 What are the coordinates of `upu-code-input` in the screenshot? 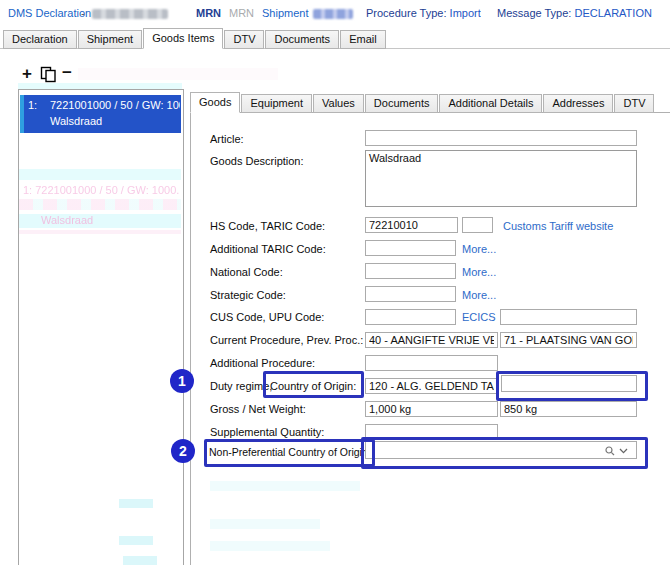 It's located at (568, 317).